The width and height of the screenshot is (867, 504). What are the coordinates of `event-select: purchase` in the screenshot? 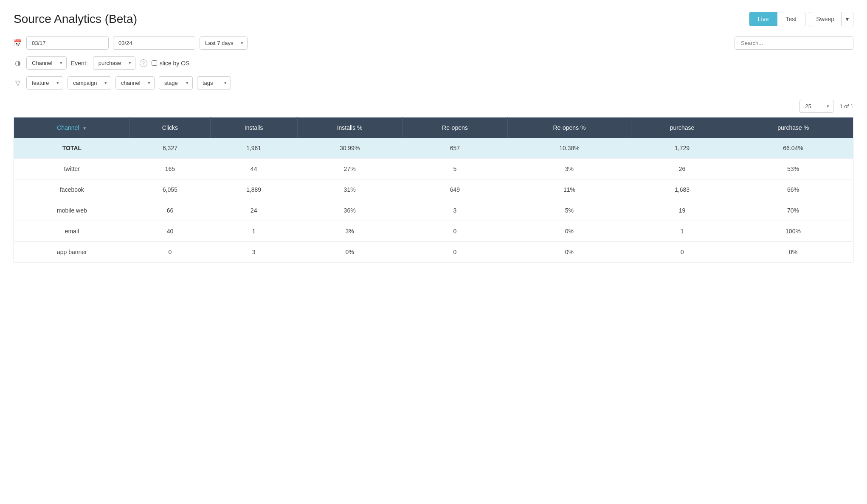 It's located at (114, 63).